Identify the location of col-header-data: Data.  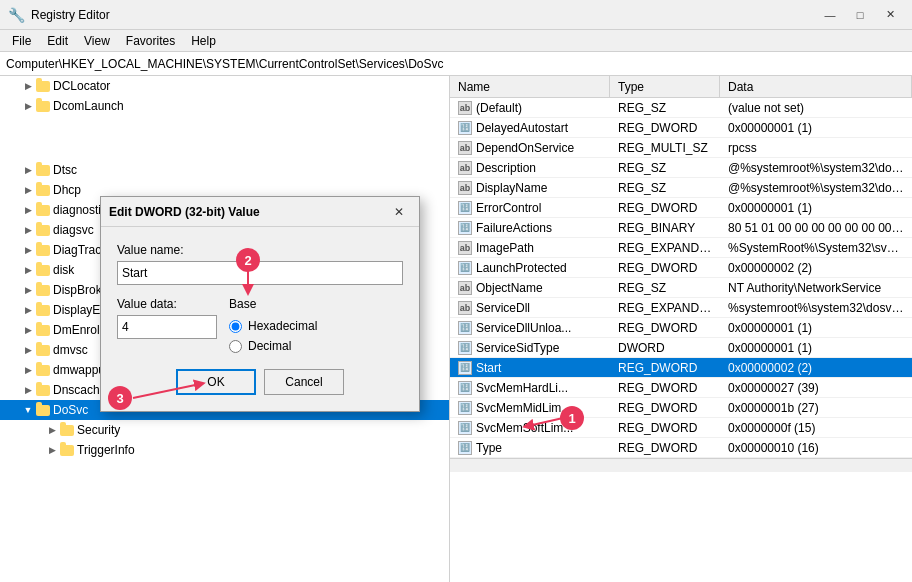
(816, 86).